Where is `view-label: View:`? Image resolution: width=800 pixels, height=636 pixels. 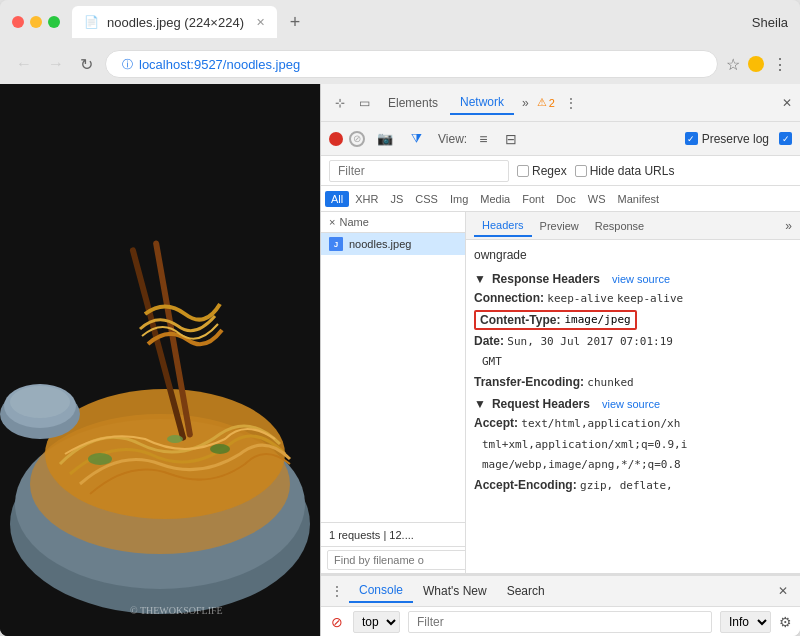 view-label: View: is located at coordinates (452, 139).